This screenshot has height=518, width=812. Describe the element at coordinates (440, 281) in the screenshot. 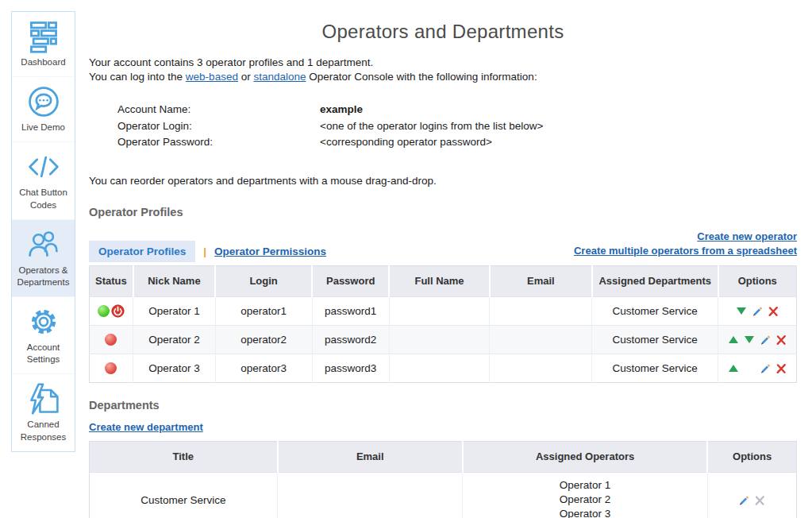

I see `column-header-full-name: Full Name` at that location.